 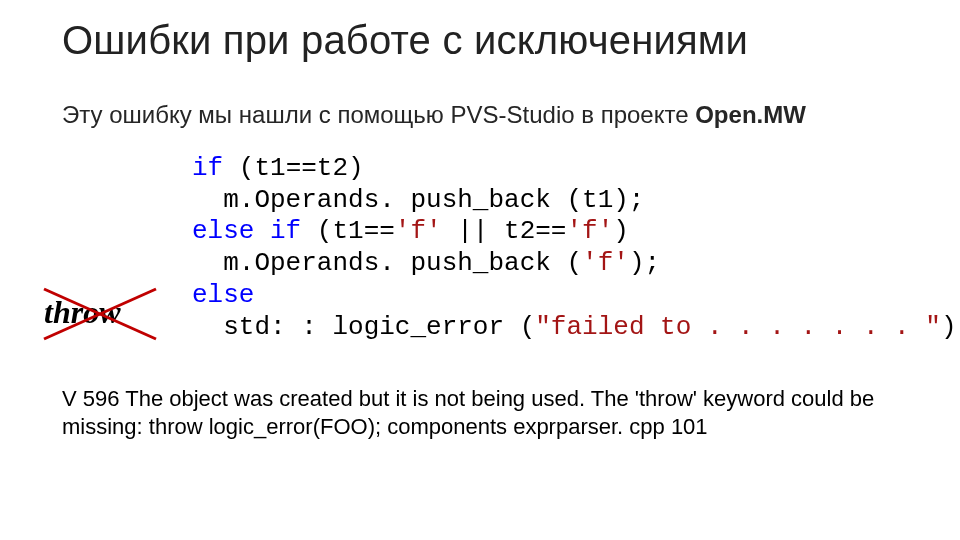 What do you see at coordinates (750, 114) in the screenshot?
I see `project-name: Open.MW` at bounding box center [750, 114].